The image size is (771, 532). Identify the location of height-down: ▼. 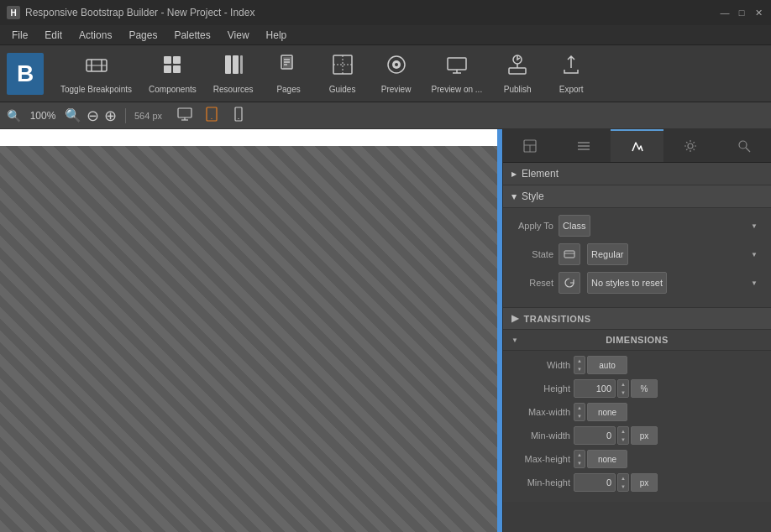
(623, 393).